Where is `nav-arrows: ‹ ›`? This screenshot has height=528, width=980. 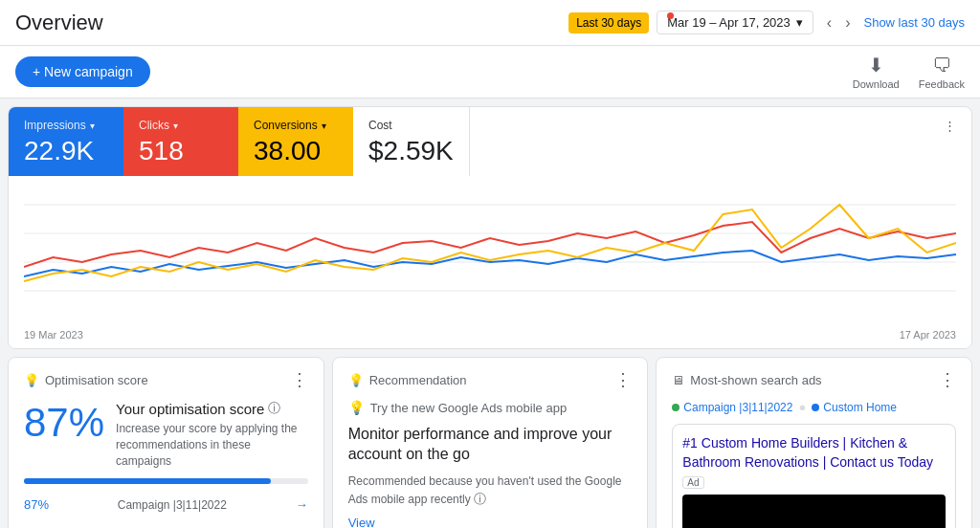 nav-arrows: ‹ › is located at coordinates (838, 23).